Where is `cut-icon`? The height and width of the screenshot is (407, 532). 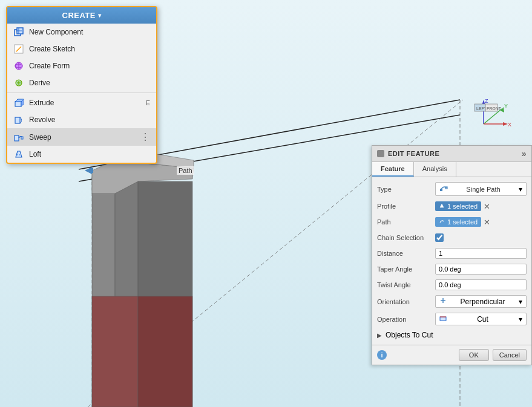 cut-icon is located at coordinates (443, 319).